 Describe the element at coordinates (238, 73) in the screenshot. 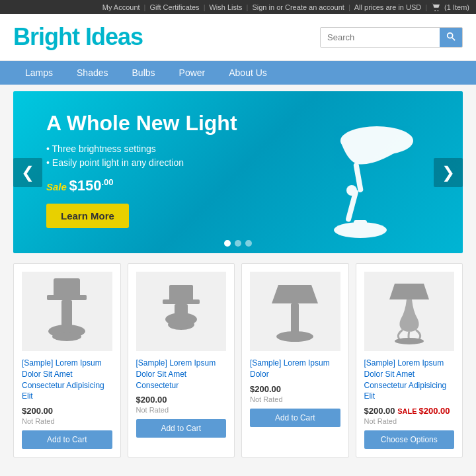

I see `main-nav: Lamps Shades Bulbs Power About Us` at that location.